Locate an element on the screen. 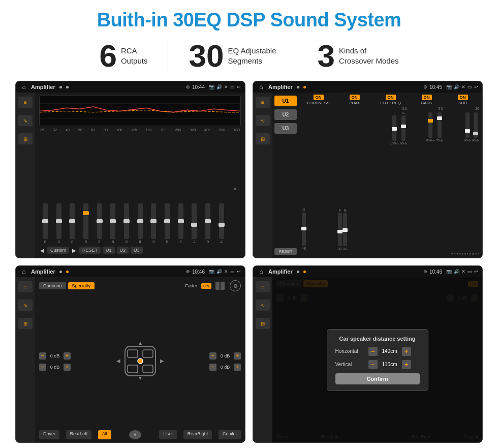  eq-slider-6: 0 is located at coordinates (127, 224).